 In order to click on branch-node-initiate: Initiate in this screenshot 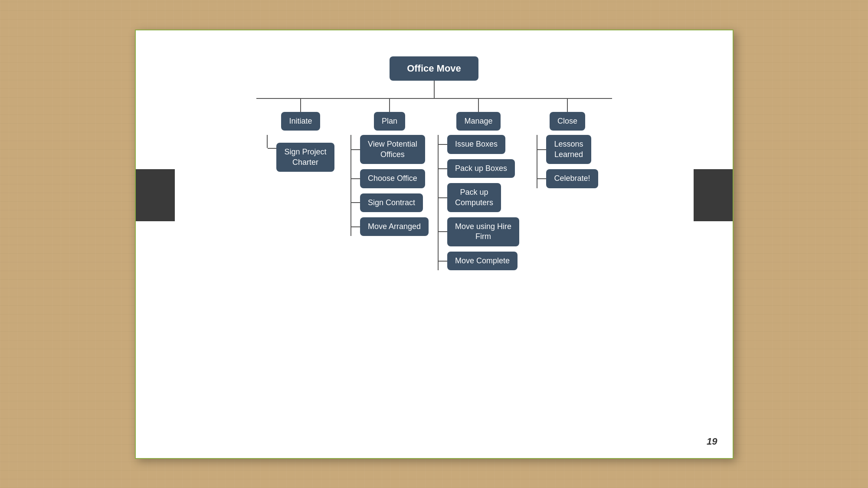, I will do `click(300, 121)`.